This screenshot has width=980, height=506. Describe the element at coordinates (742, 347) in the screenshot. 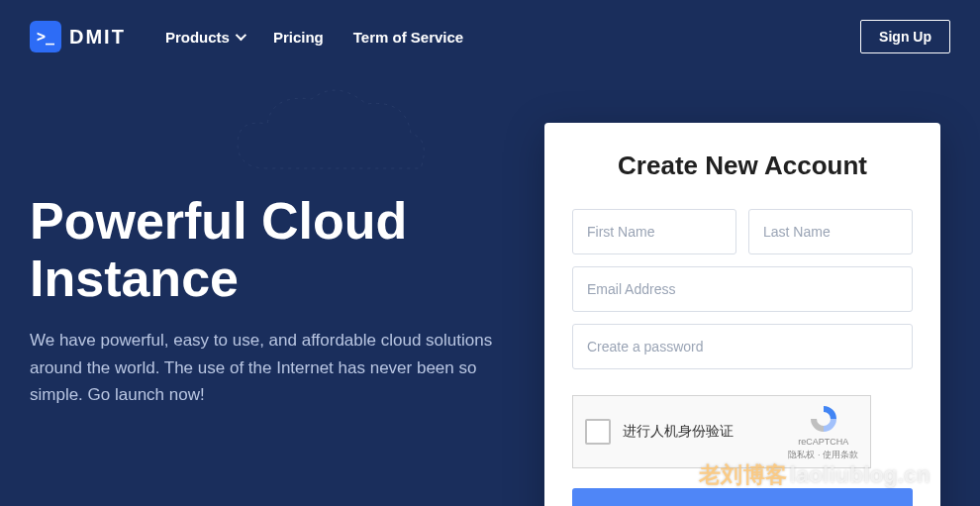

I see `password-field` at that location.